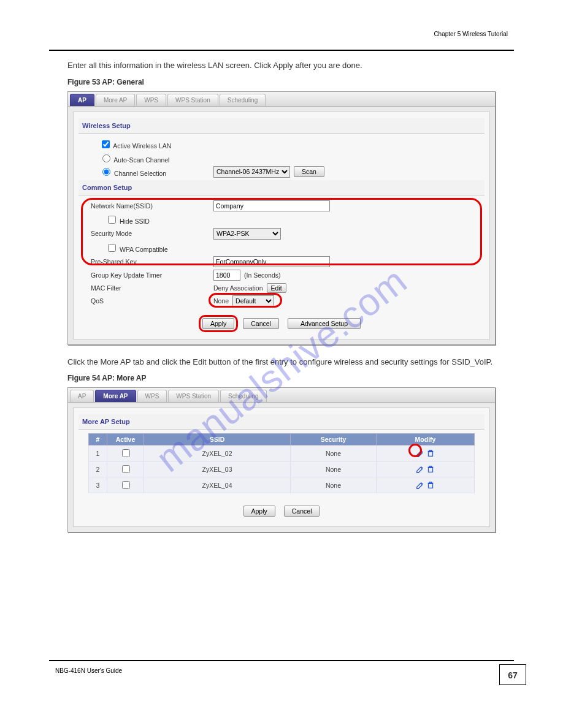 This screenshot has height=728, width=563. What do you see at coordinates (282, 188) in the screenshot?
I see `common-setup-title: Common Setup` at bounding box center [282, 188].